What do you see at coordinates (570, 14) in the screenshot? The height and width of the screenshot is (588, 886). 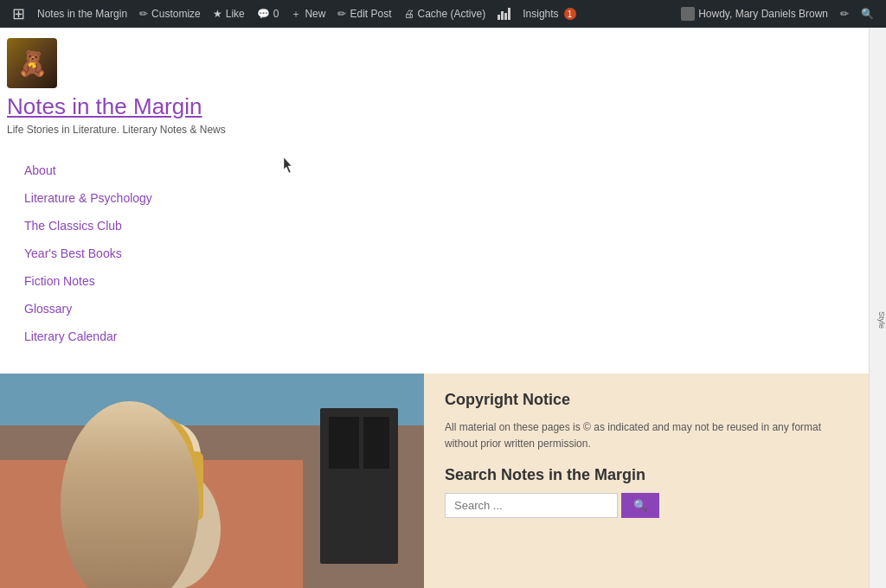 I see `insights-badge: 1` at bounding box center [570, 14].